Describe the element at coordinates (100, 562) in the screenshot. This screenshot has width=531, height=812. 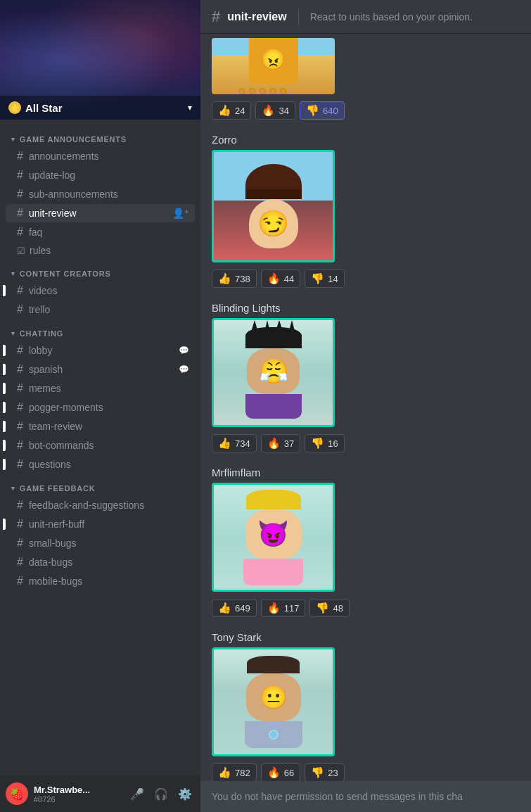
I see `channel-data-bugs: # data-bugs` at that location.